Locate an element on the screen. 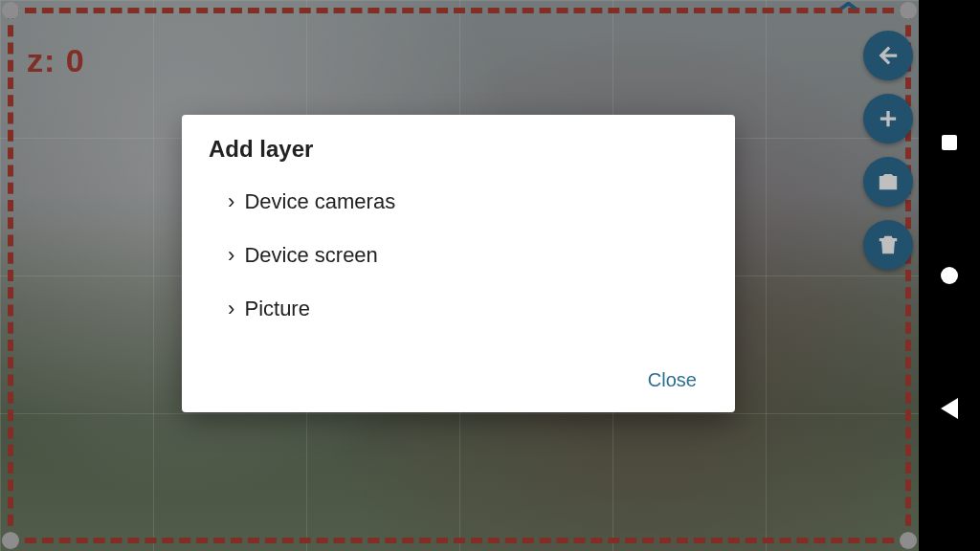 This screenshot has height=551, width=980. nav-back-button is located at coordinates (949, 408).